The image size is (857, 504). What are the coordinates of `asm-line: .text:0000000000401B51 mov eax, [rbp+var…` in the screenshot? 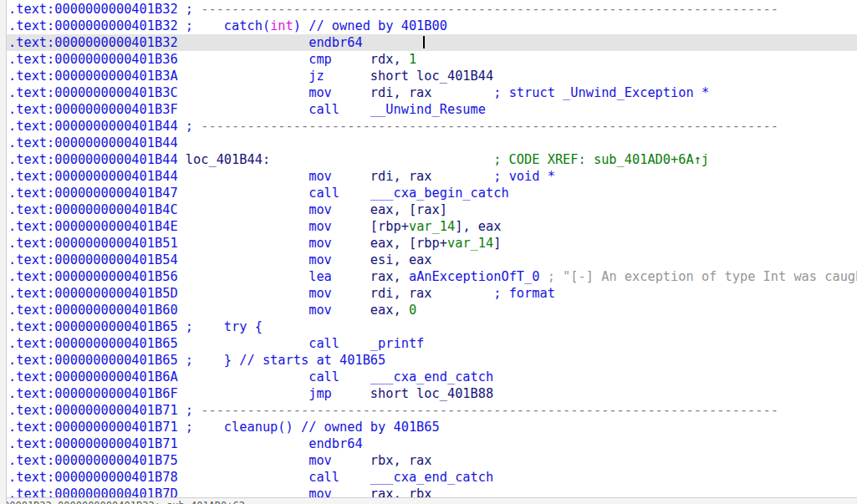 It's located at (428, 243).